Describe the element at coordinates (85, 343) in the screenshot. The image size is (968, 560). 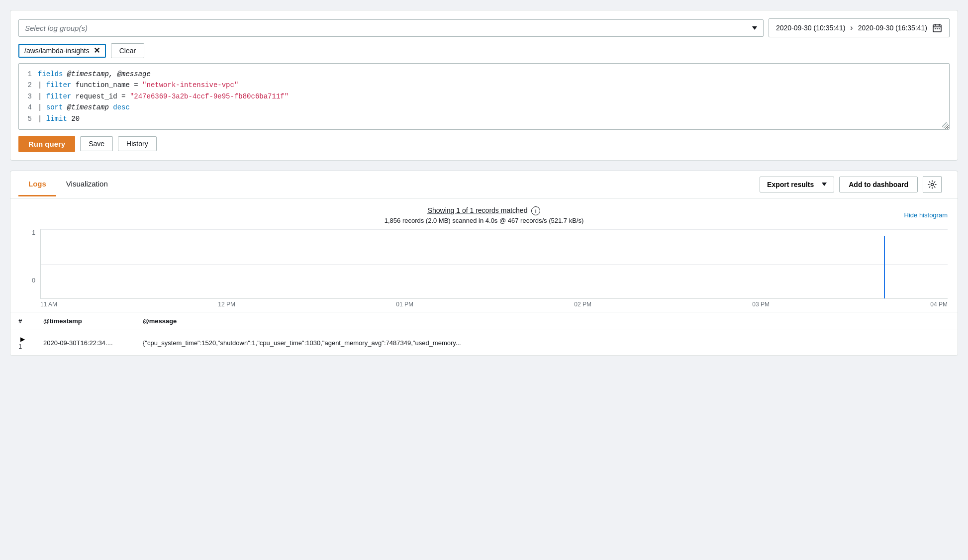
I see `timestamp-cell: 2020-09-30T16:22:34....` at that location.